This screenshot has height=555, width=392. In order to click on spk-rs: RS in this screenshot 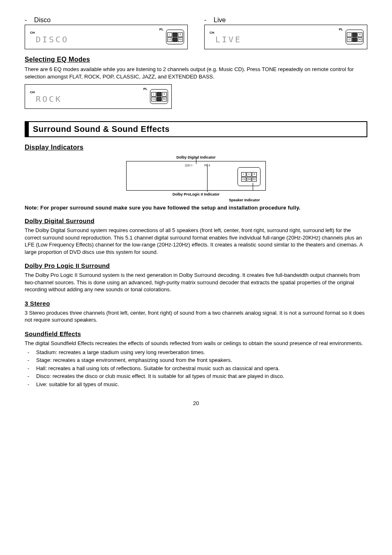, I will do `click(254, 179)`.